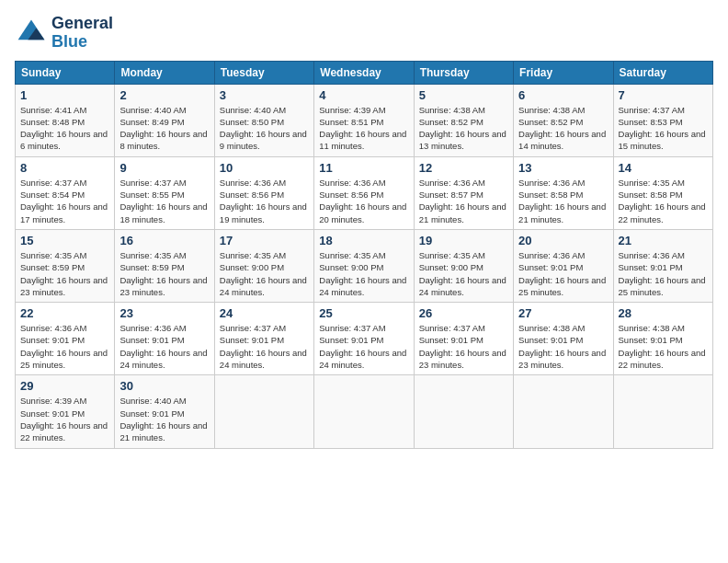  Describe the element at coordinates (563, 120) in the screenshot. I see `day-cell: 6Sunrise: 4:38 AMSunset: 8:52 PMDaylight…` at that location.